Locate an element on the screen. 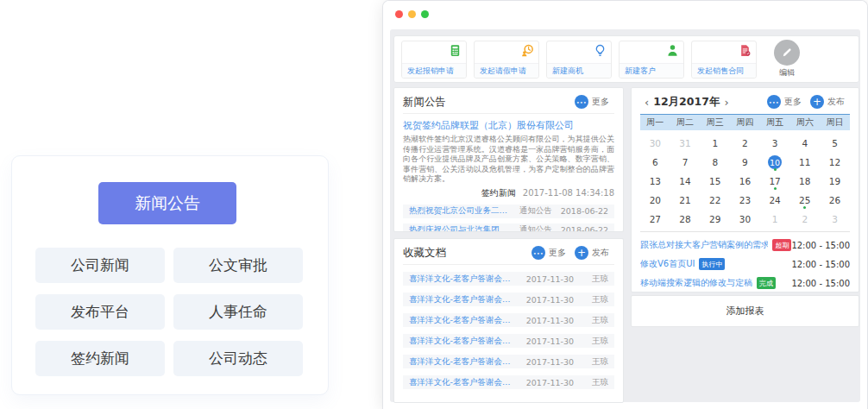 The height and width of the screenshot is (409, 868). calendar-day: 19 is located at coordinates (835, 181).